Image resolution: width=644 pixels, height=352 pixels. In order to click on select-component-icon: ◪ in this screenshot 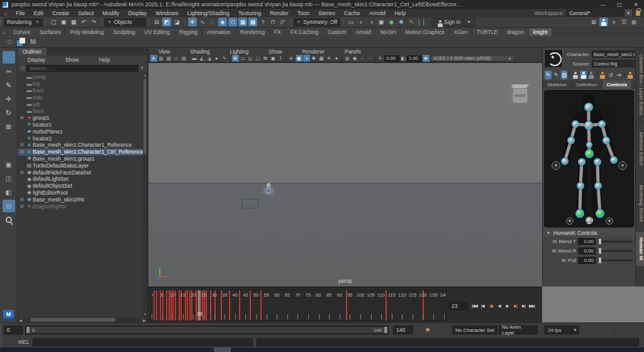, I will do `click(177, 22)`.